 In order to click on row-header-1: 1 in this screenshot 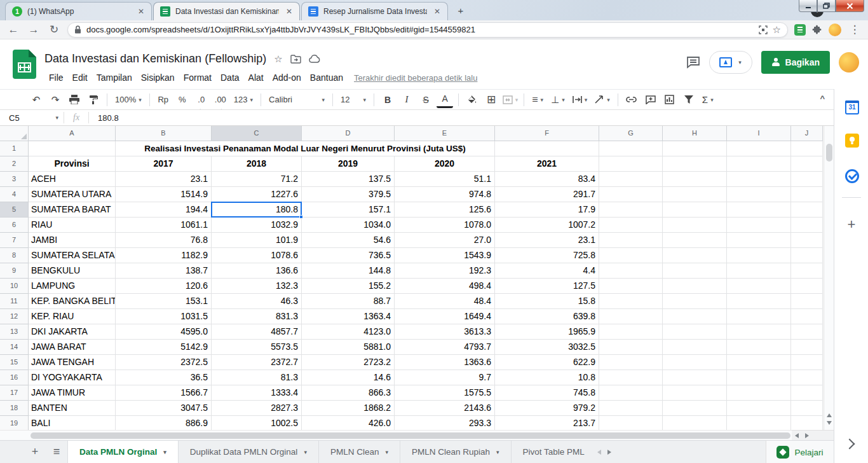, I will do `click(14, 149)`.